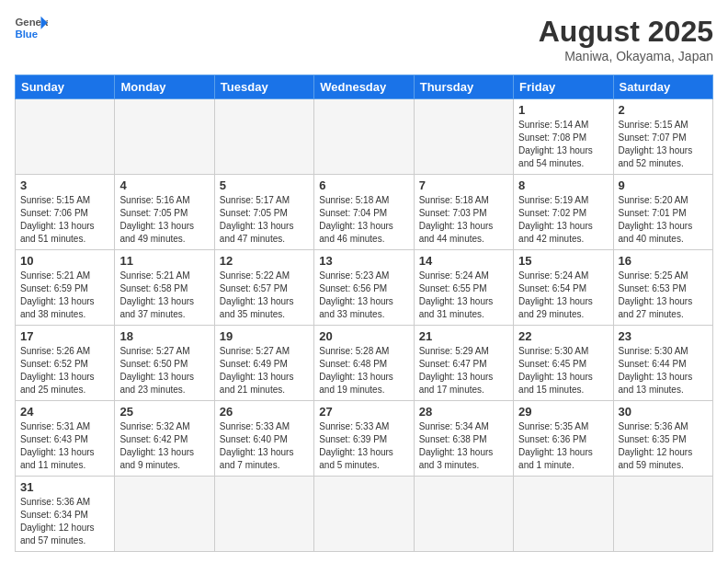 Image resolution: width=728 pixels, height=563 pixels. I want to click on day-info: Sunrise: 5:24 AM Sunset: 6:55 PM Dayligh…, so click(463, 295).